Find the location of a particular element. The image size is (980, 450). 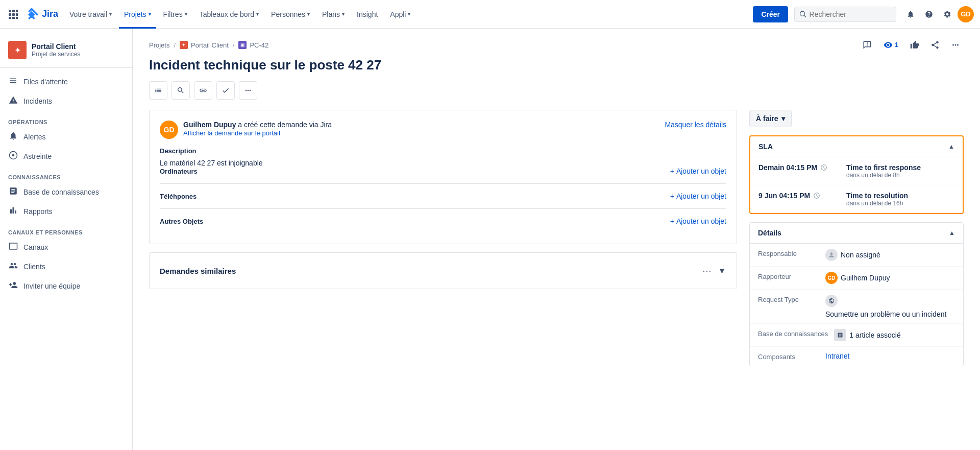

astreinte-icon is located at coordinates (13, 156).